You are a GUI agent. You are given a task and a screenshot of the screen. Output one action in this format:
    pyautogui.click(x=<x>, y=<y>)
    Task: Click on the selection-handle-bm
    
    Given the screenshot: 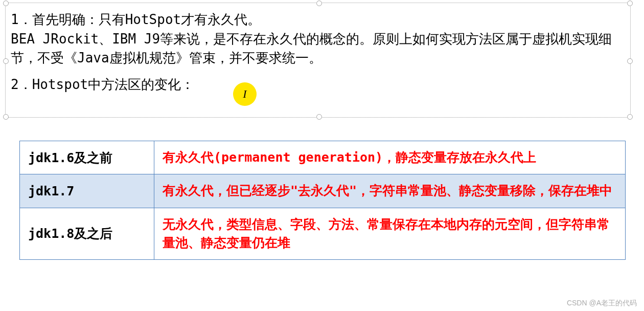 What is the action you would take?
    pyautogui.click(x=319, y=117)
    